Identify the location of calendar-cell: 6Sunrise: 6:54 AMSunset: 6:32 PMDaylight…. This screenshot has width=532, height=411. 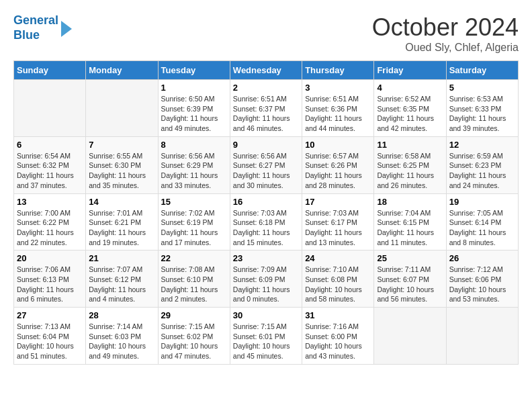
(50, 165).